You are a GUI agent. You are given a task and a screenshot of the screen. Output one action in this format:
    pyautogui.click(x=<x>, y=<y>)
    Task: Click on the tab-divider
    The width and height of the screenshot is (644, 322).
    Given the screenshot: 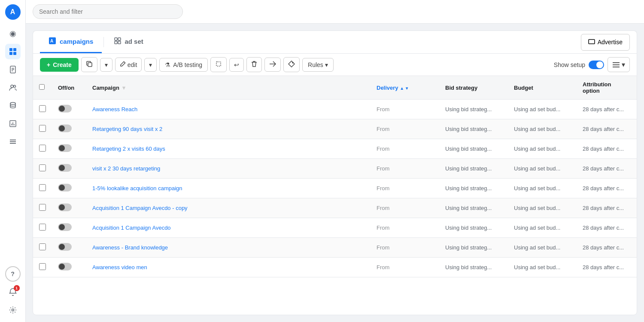 What is the action you would take?
    pyautogui.click(x=104, y=42)
    